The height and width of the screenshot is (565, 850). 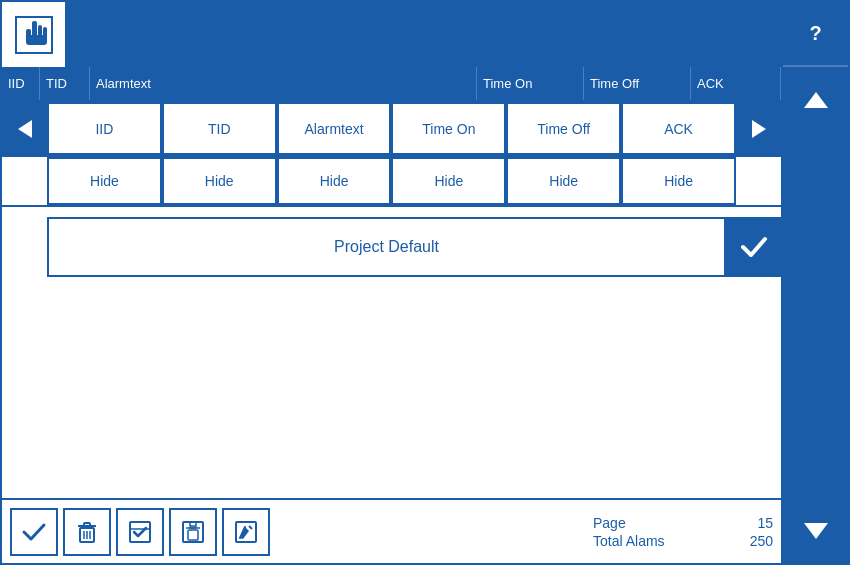 I want to click on project-section: Project Default, so click(x=392, y=247).